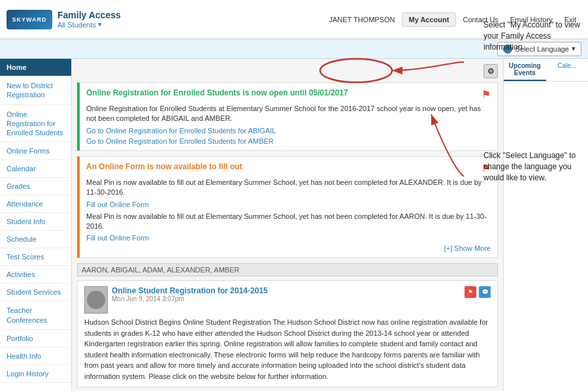 The height and width of the screenshot is (392, 588). I want to click on students-row: AARON, ABIGAIL, ADAM, ALEXANDER, AMBER, so click(287, 270).